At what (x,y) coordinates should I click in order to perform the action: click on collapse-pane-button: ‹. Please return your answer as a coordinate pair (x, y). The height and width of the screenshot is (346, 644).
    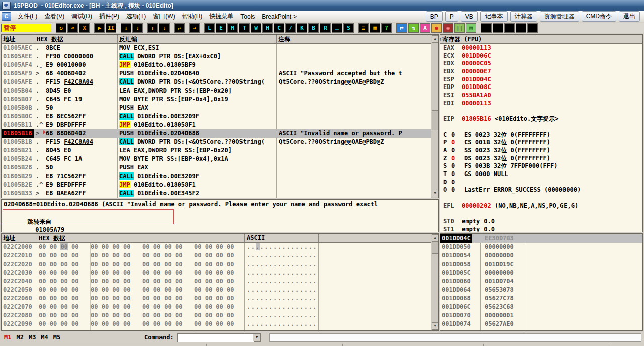
    Looking at the image, I should click on (441, 39).